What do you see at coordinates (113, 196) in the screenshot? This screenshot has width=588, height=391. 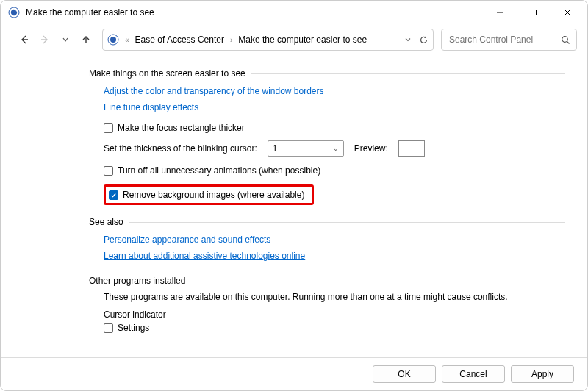 I see `checkbox-remove-background` at bounding box center [113, 196].